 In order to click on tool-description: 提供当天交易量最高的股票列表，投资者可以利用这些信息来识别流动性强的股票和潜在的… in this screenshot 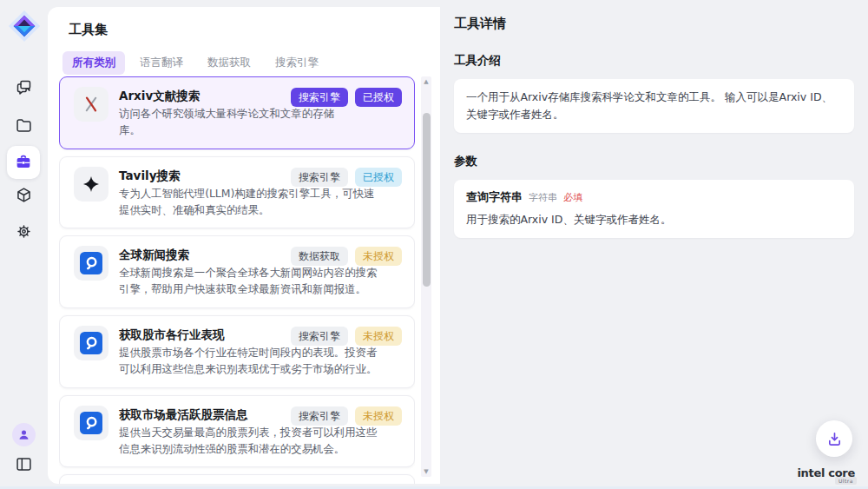, I will do `click(252, 441)`.